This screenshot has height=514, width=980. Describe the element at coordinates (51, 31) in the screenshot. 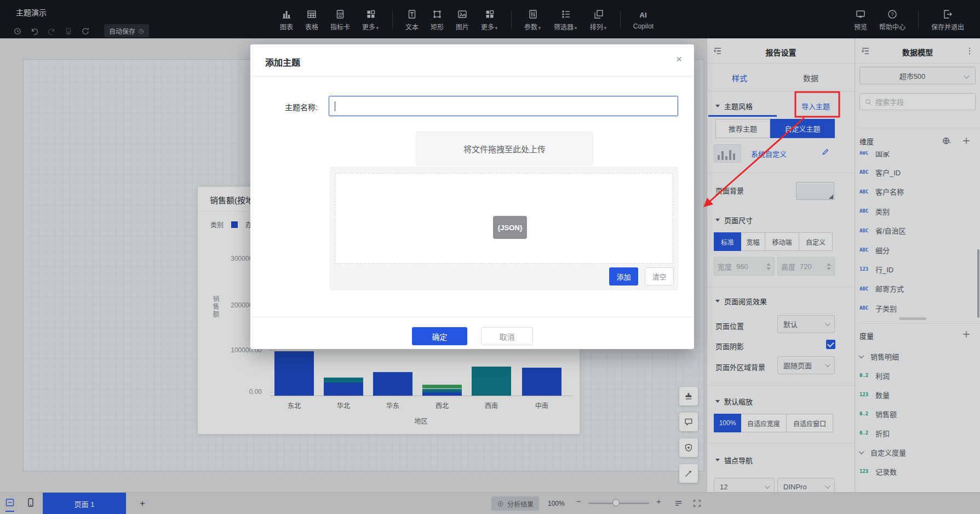

I see `redo-icon` at that location.